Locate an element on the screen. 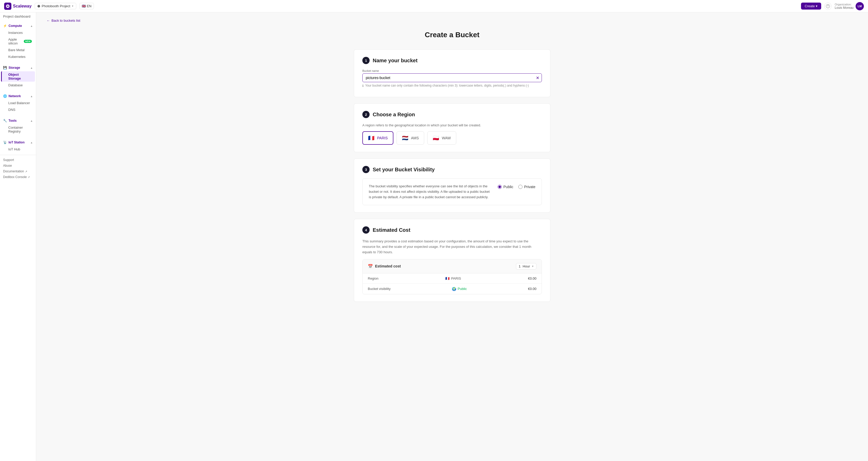 The width and height of the screenshot is (868, 461). sidebar-section-tools-header: 🔧 Tools ▲ is located at coordinates (18, 121).